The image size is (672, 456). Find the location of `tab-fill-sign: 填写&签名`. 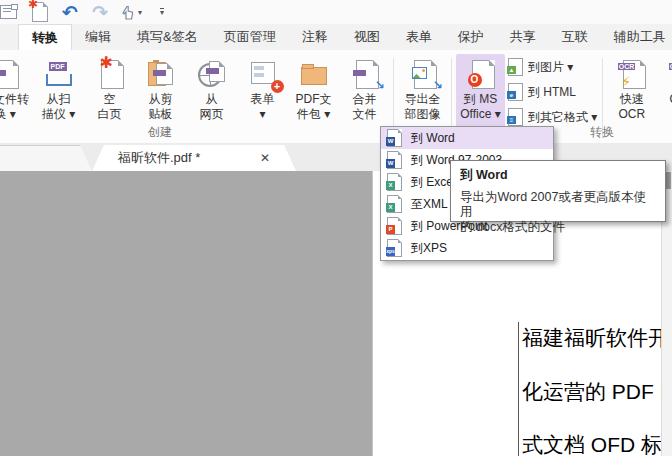

tab-fill-sign: 填写&签名 is located at coordinates (168, 37).